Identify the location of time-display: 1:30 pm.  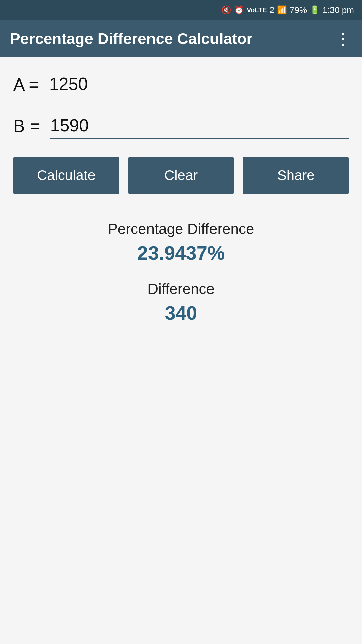
(338, 10).